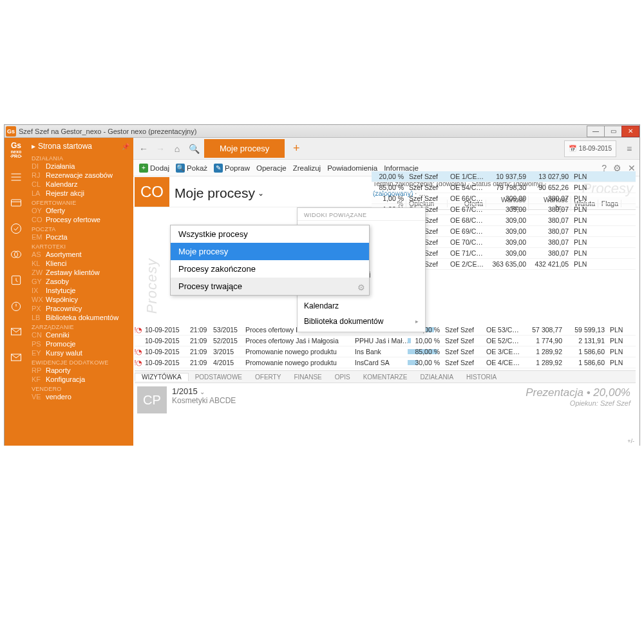 The width and height of the screenshot is (644, 644). Describe the element at coordinates (16, 229) in the screenshot. I see `check-circle-icon` at that location.